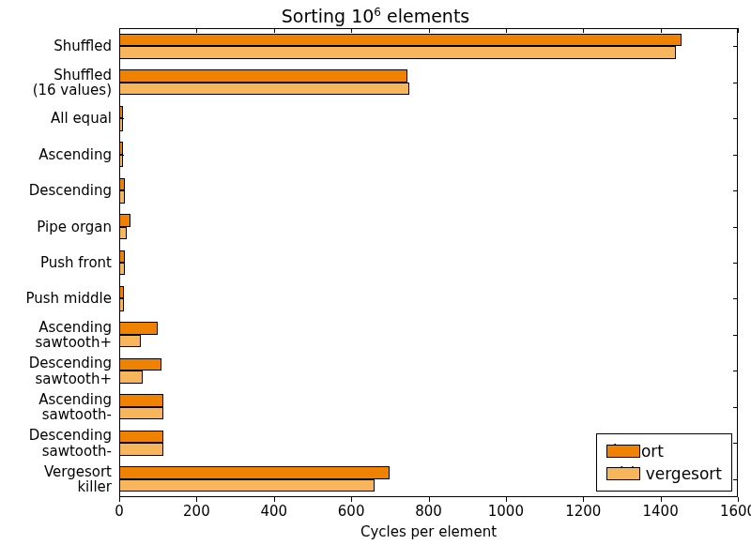 The image size is (751, 560). I want to click on y-tick-label-2: All equal, so click(81, 118).